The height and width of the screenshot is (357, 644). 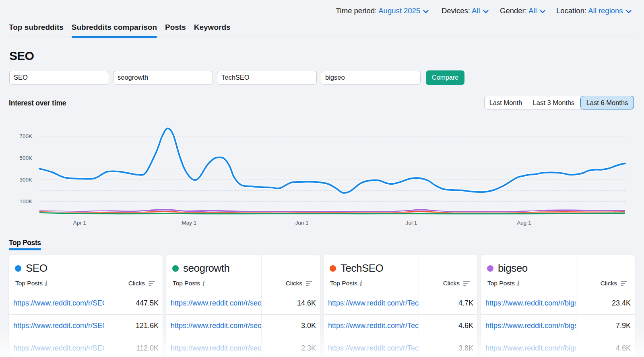 I want to click on svg-text: Aug 1, so click(x=524, y=223).